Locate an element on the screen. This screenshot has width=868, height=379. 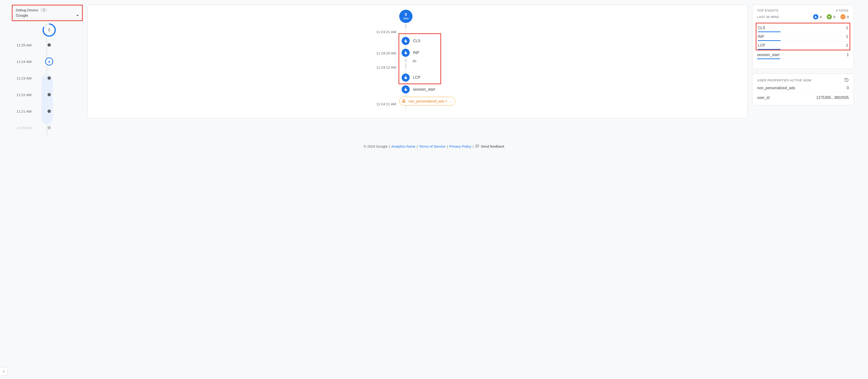
event-type-counts: 4 0 0 is located at coordinates (831, 17).